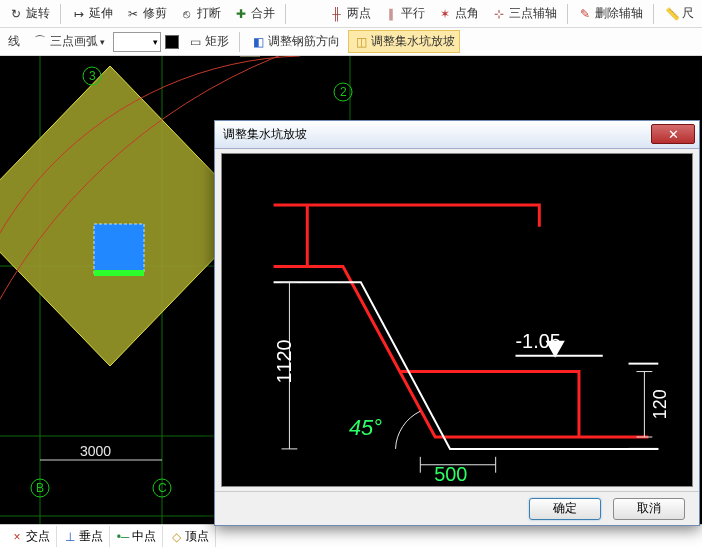  What do you see at coordinates (96, 451) in the screenshot?
I see `dimension-3000: 3000` at bounding box center [96, 451].